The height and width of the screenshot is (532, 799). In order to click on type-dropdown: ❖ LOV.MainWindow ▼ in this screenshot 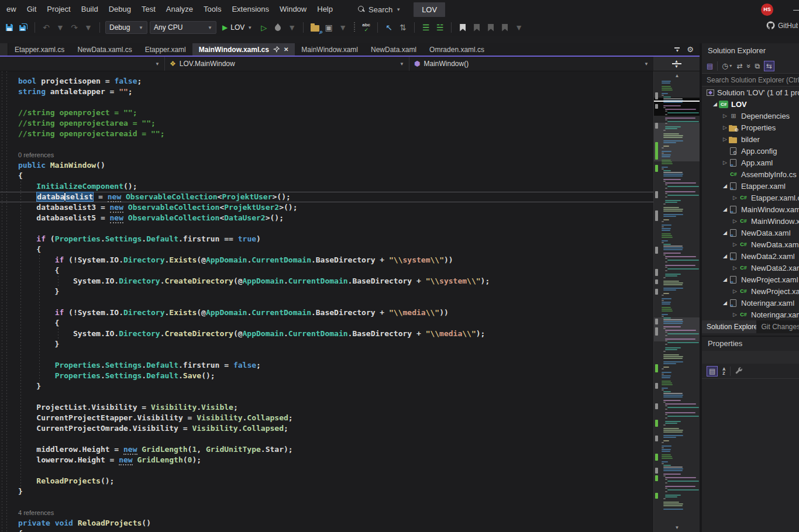, I will do `click(287, 64)`.